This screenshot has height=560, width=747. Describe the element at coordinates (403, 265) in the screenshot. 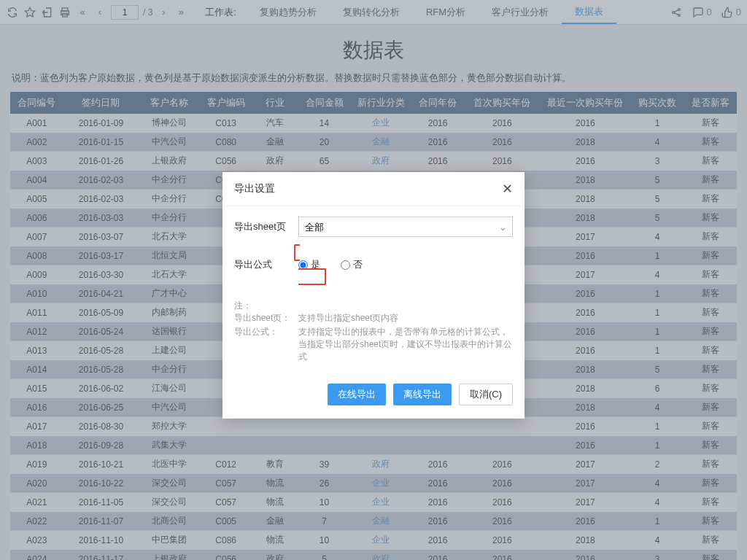

I see `formula-highlight: 是 否` at that location.